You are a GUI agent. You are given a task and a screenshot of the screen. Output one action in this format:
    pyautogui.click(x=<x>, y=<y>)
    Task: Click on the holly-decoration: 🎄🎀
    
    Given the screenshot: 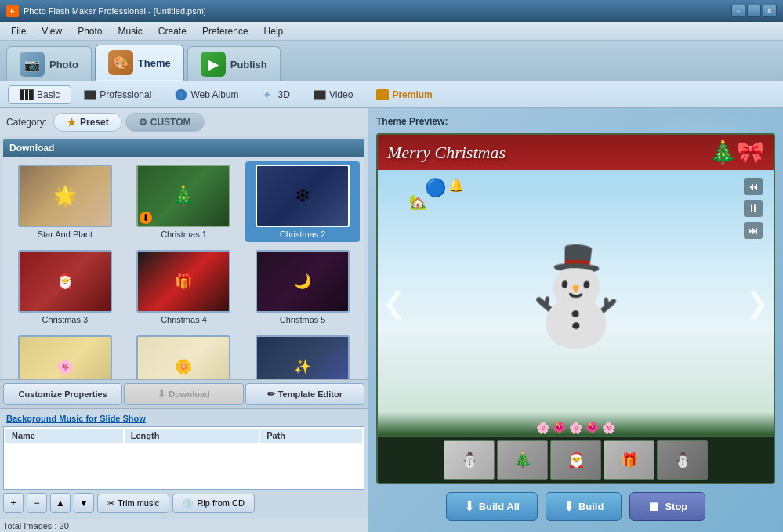 What is the action you would take?
    pyautogui.click(x=737, y=152)
    